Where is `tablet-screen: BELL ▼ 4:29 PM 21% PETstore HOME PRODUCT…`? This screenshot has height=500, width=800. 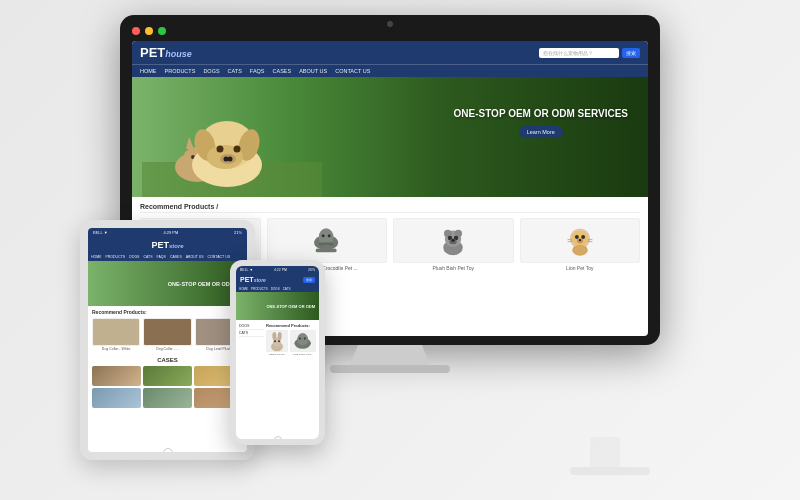
tablet-screen: BELL ▼ 4:29 PM 21% PETstore HOME PRODUCT… is located at coordinates (168, 340).